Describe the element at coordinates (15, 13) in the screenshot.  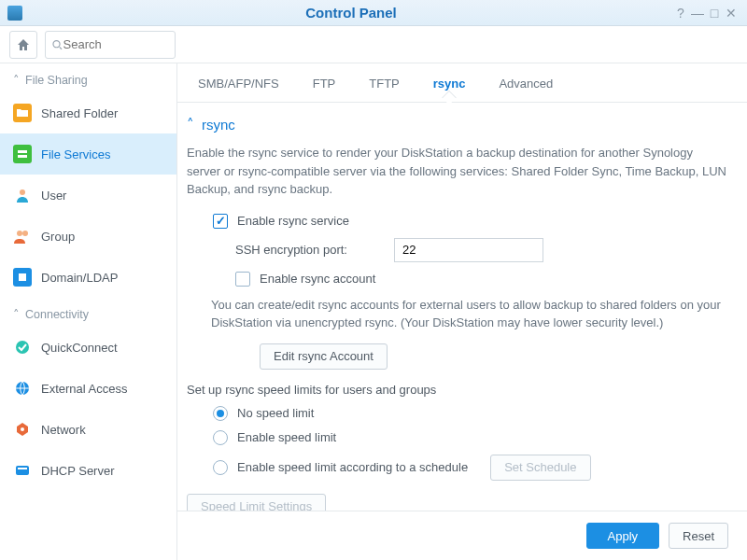
I see `app-icon` at that location.